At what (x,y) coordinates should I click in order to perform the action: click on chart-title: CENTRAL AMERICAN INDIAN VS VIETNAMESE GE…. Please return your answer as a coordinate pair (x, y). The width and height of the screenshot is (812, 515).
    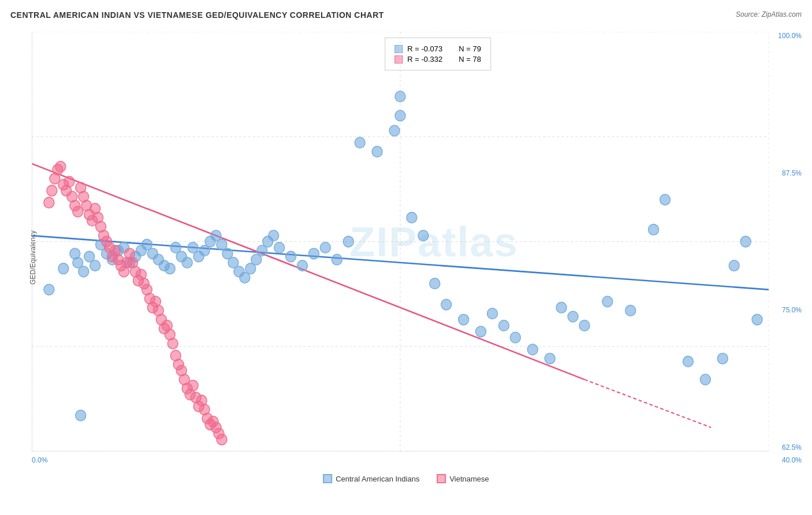
    Looking at the image, I should click on (198, 15).